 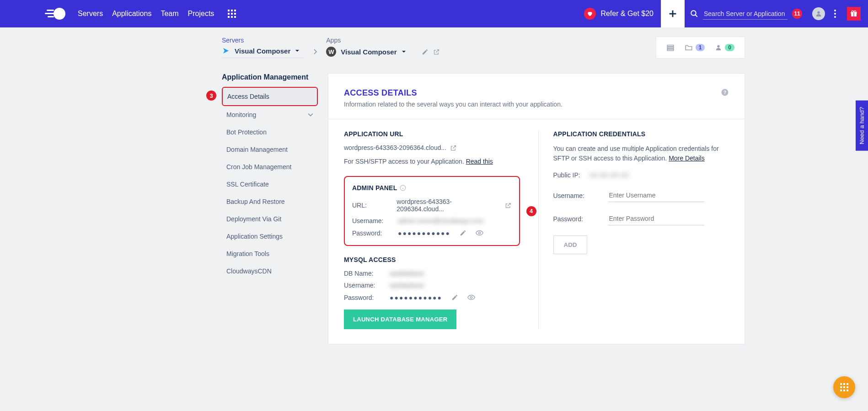 What do you see at coordinates (432, 211) in the screenshot?
I see `admin-panel-box: 4 ADMIN PANEL URL: wordpress-643363-2096…` at bounding box center [432, 211].